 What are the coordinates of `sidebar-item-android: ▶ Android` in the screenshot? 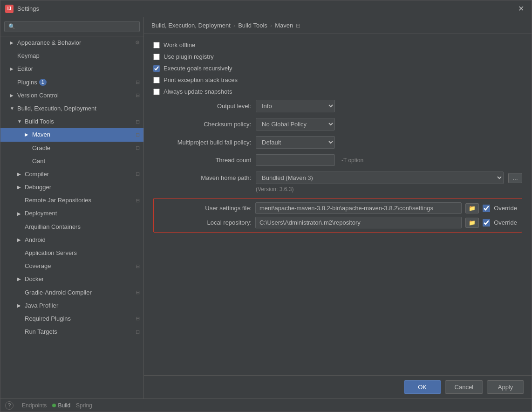 It's located at (72, 240).